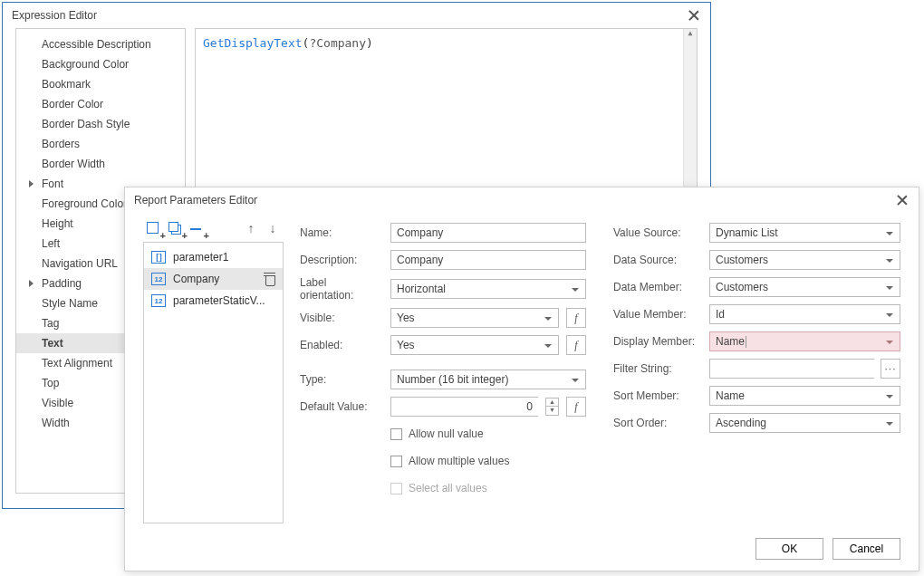 This screenshot has height=576, width=924. Describe the element at coordinates (804, 341) in the screenshot. I see `display-member-select: Name` at that location.